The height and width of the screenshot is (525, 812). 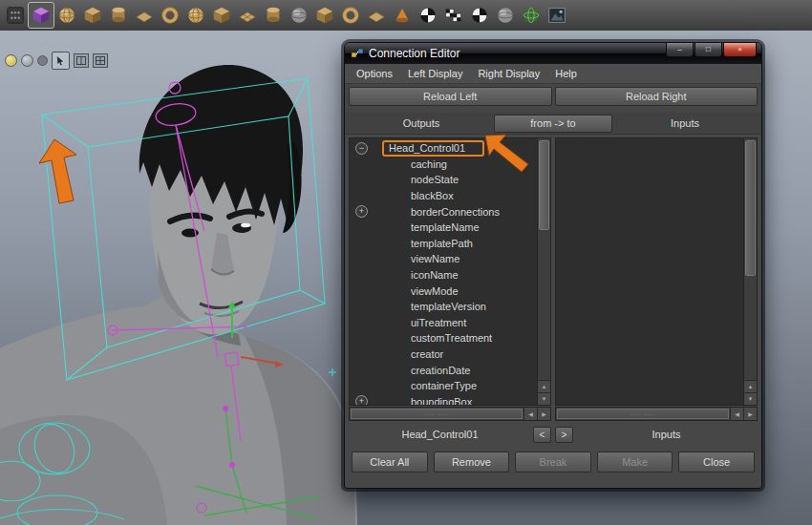 What do you see at coordinates (505, 15) in the screenshot?
I see `gray-sphere-icon` at bounding box center [505, 15].